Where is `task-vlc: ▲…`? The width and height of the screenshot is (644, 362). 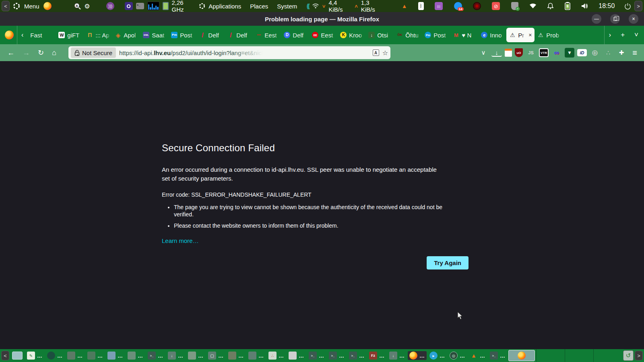 task-vlc: ▲… is located at coordinates (477, 356).